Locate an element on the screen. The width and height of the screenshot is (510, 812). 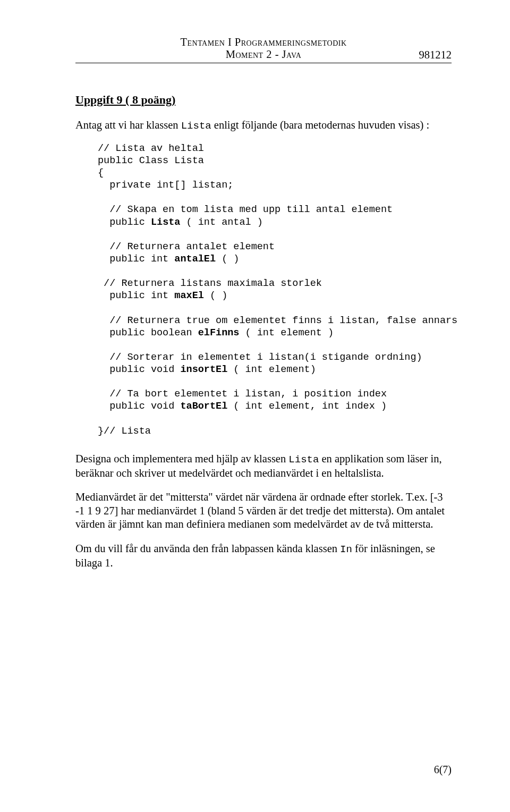
header-code: 981212 is located at coordinates (436, 55).